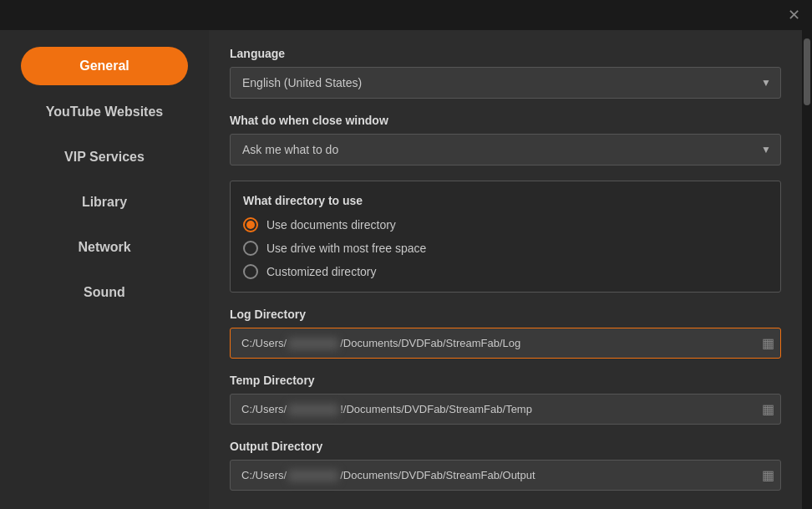 This screenshot has width=812, height=509. What do you see at coordinates (505, 465) in the screenshot?
I see `output-directory-section: Output Directory C:/Users//Documents/DVD…` at bounding box center [505, 465].